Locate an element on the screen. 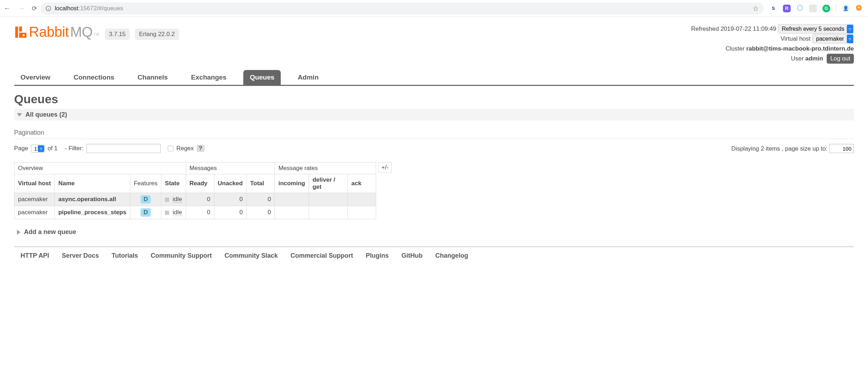 The height and width of the screenshot is (374, 868). reload-button: ⟳ is located at coordinates (35, 8).